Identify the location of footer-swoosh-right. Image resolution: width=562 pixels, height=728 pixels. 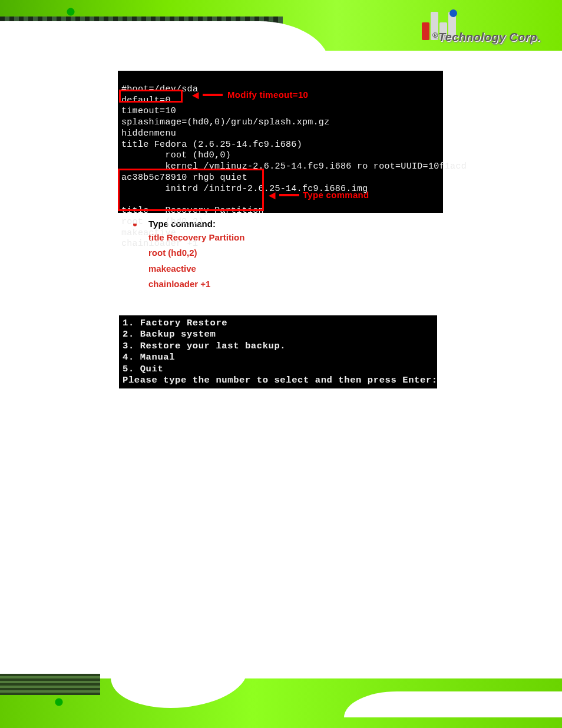
(453, 704).